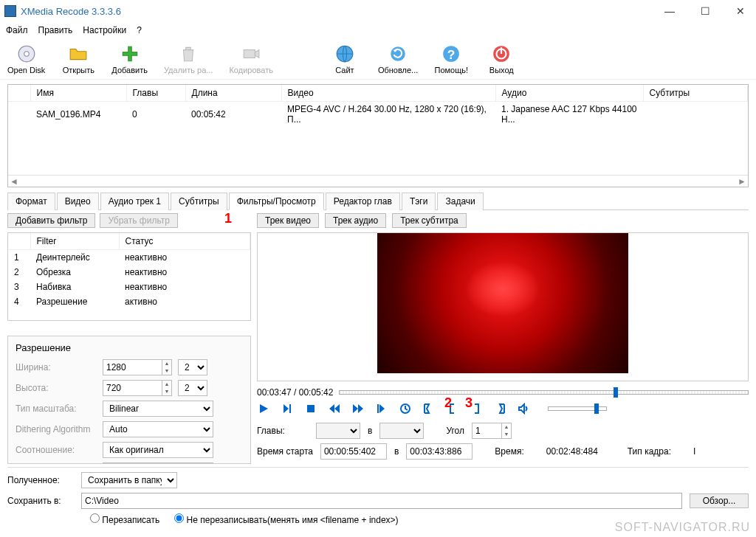  I want to click on rewind-icon, so click(334, 409).